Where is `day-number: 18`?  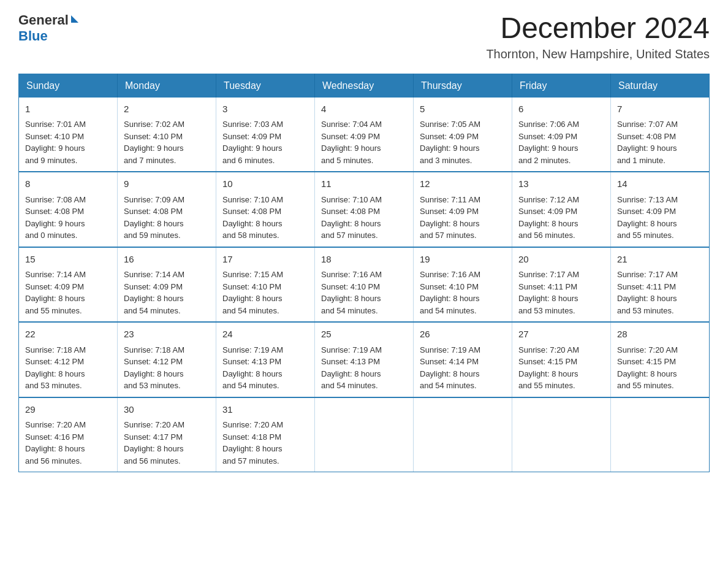 day-number: 18 is located at coordinates (364, 260).